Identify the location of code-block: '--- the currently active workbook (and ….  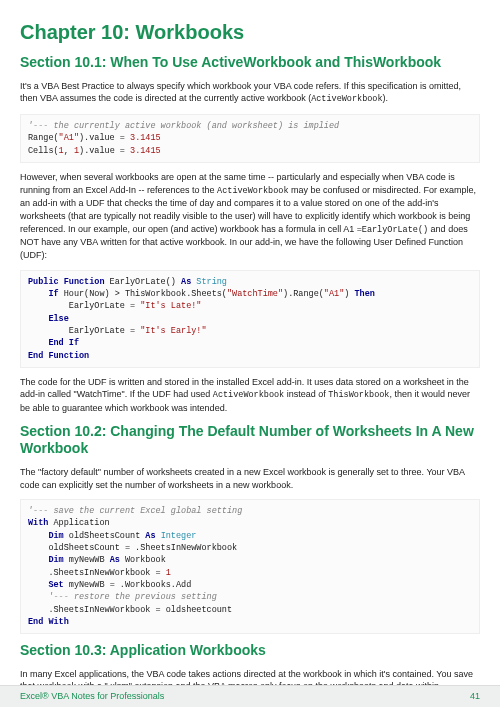
(250, 138).